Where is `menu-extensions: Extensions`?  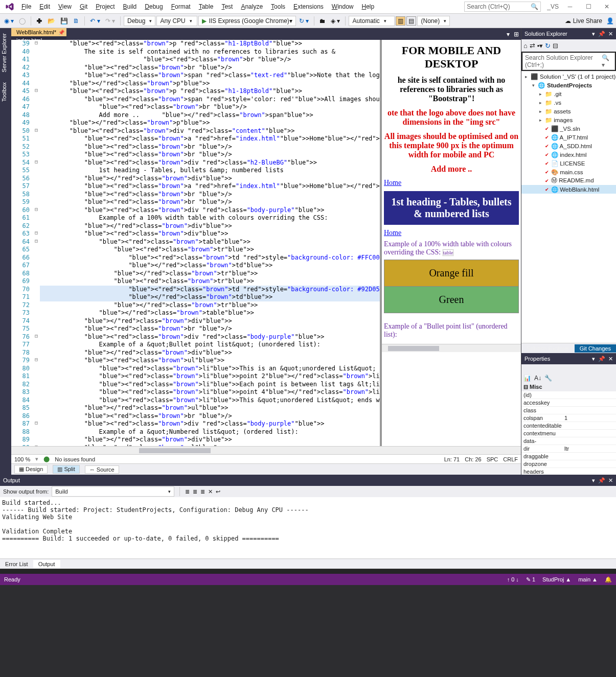 menu-extensions: Extensions is located at coordinates (309, 7).